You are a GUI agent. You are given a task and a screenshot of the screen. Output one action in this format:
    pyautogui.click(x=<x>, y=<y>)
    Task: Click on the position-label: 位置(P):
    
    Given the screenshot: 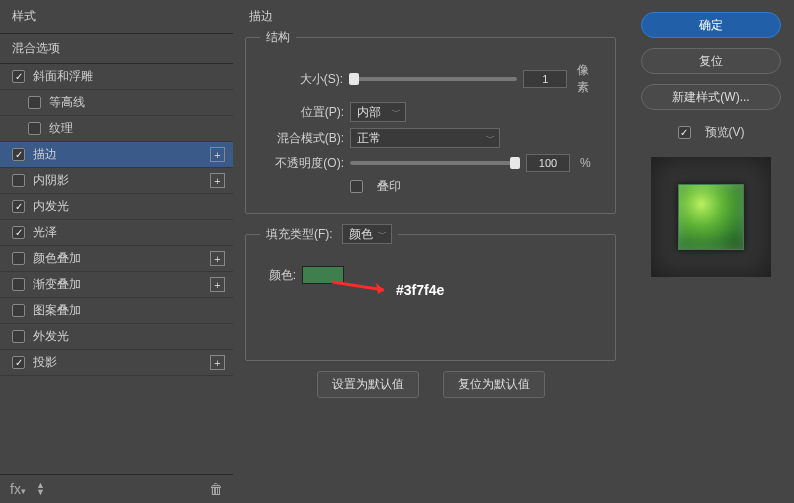 What is the action you would take?
    pyautogui.click(x=302, y=112)
    